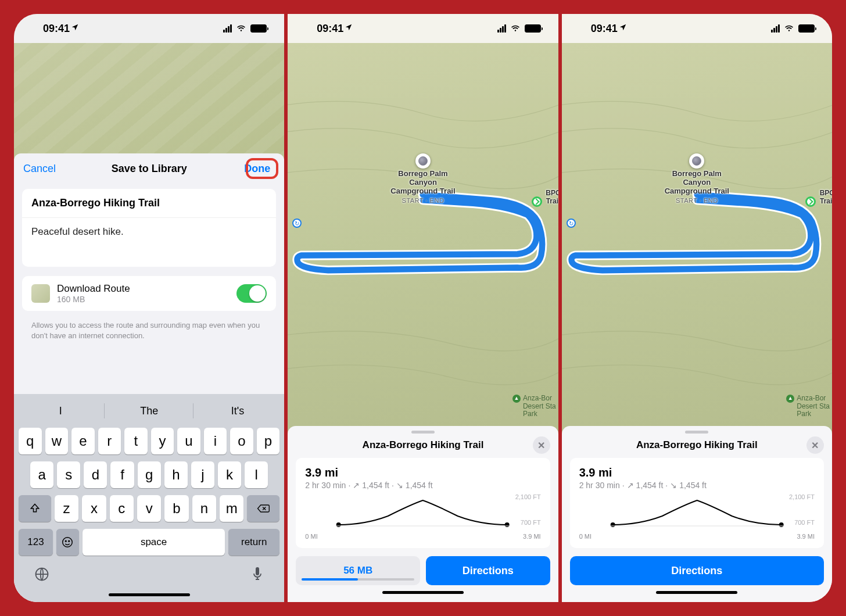 The width and height of the screenshot is (846, 616). Describe the element at coordinates (149, 411) in the screenshot. I see `keyboard-suggestion: The` at that location.